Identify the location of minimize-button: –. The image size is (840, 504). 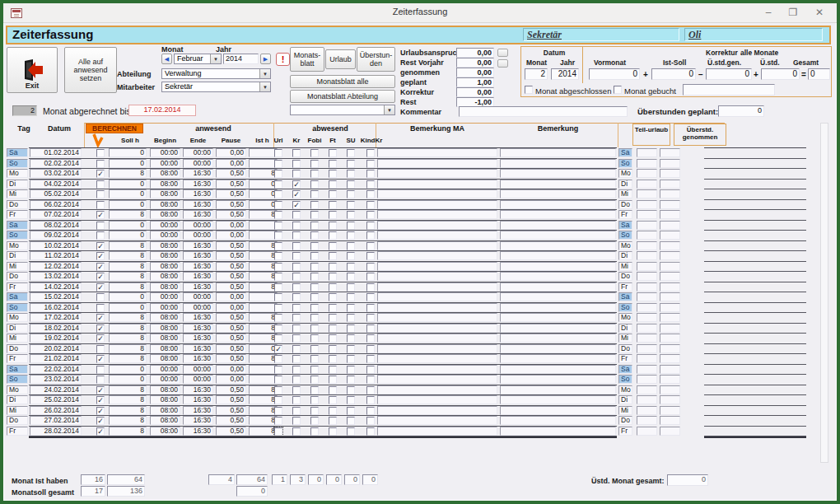
(768, 12).